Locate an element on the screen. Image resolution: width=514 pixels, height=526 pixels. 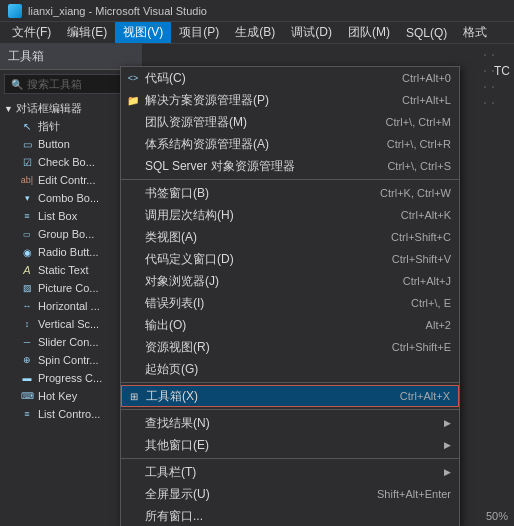
menu-view-errorlist: 错误列表(I) Ctrl+\, E is located at coordinates (290, 303).